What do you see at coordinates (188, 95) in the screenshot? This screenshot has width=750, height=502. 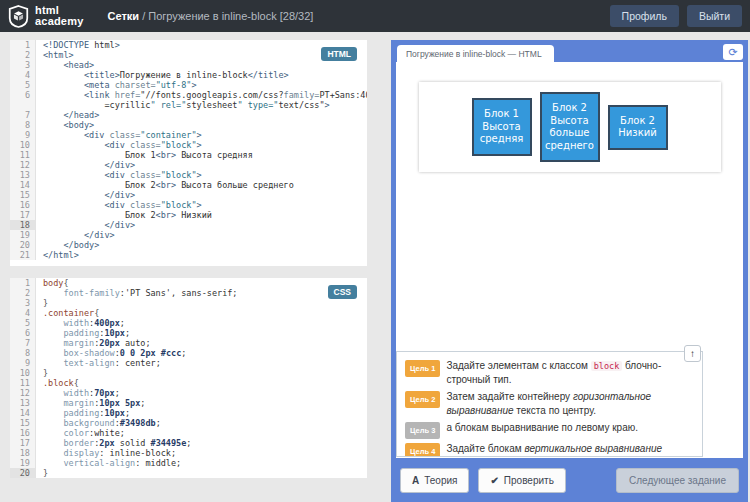 I see `code-line: 6 <link href="//fonts.googleapis.com/css…` at bounding box center [188, 95].